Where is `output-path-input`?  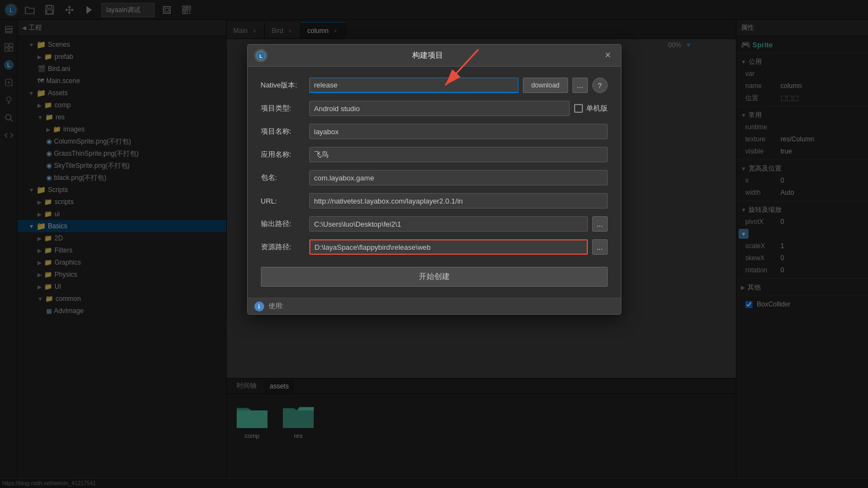
output-path-input is located at coordinates (449, 224).